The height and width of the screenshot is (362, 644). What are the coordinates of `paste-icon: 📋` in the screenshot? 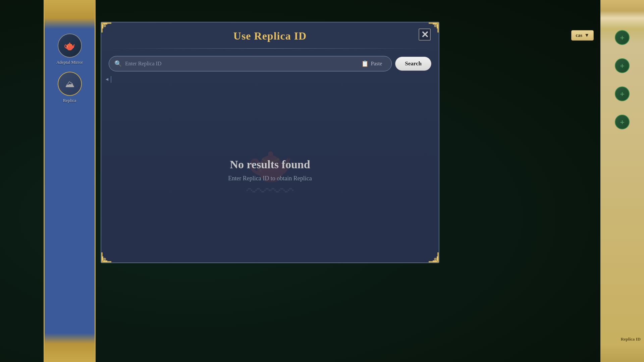 It's located at (365, 64).